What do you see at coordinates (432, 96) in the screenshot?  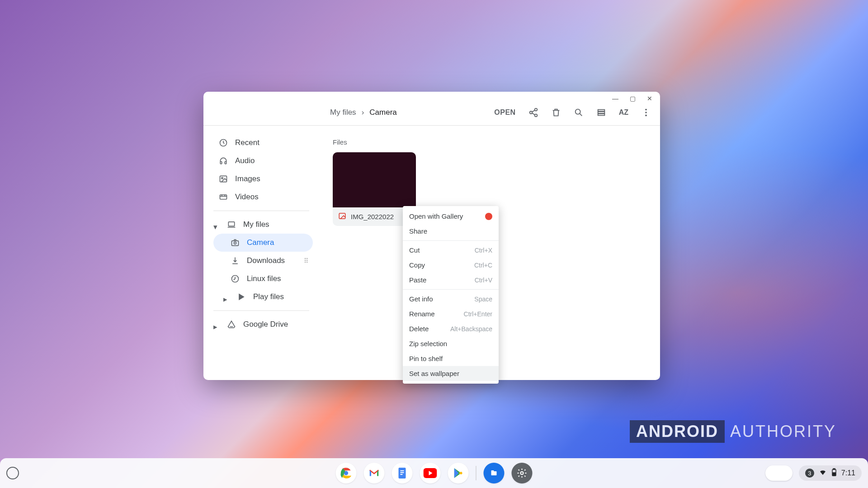 I see `window-controls: — ▢ ✕` at bounding box center [432, 96].